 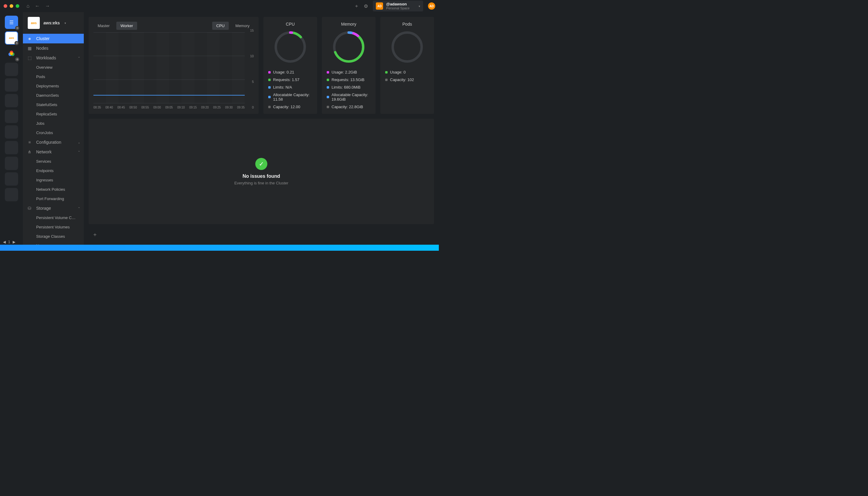 What do you see at coordinates (97, 107) in the screenshot?
I see `x-tick: 08:35` at bounding box center [97, 107].